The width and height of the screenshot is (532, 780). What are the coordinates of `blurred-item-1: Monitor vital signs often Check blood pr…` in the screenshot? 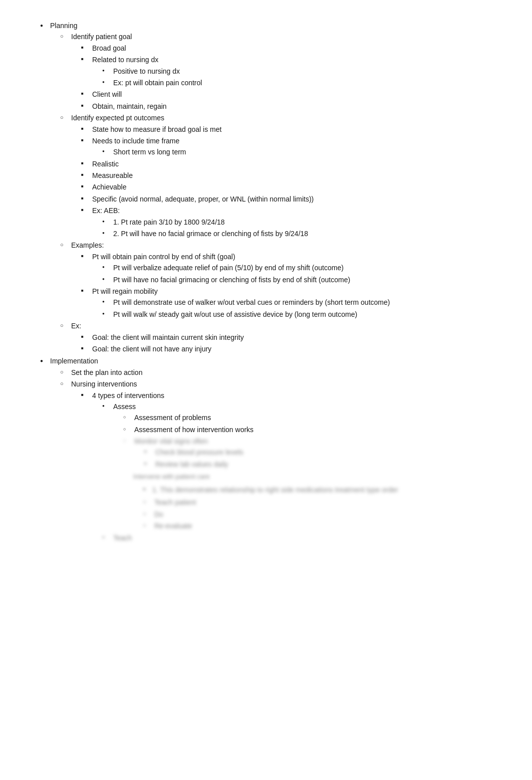 It's located at (313, 453).